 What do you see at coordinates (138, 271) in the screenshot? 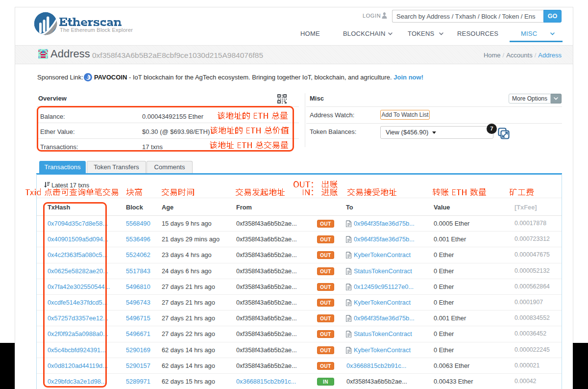
I see `block-link: 5517843` at bounding box center [138, 271].